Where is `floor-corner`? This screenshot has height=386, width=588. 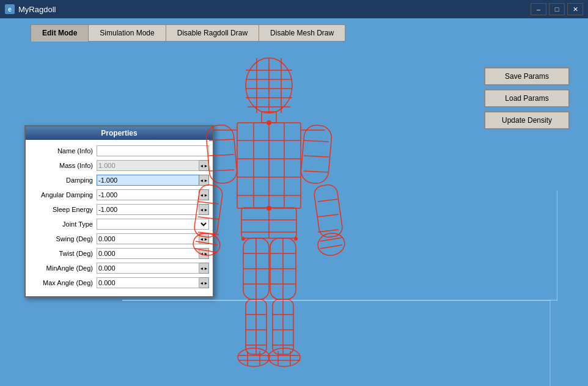 floor-corner is located at coordinates (557, 246).